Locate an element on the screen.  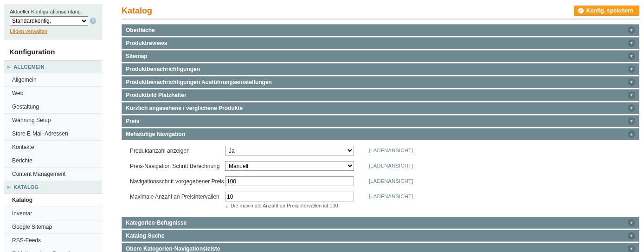
nav-group-title: ALLGEMEIN is located at coordinates (29, 67).